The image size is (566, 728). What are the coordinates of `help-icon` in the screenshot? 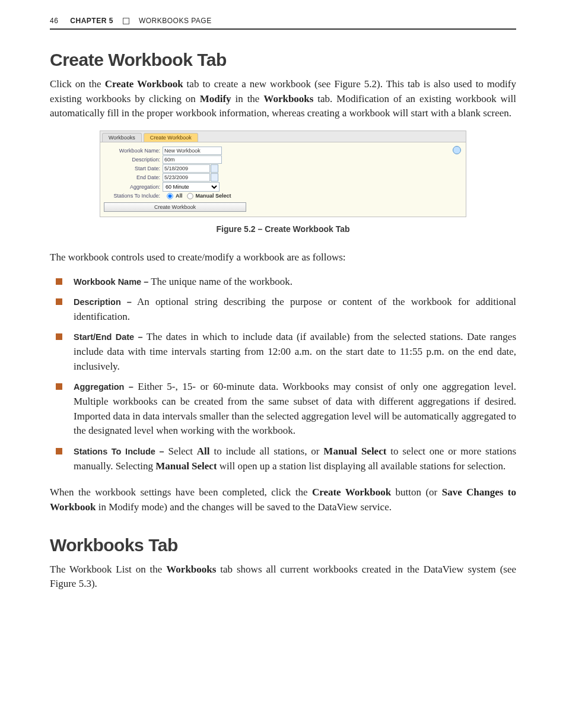 It's located at (457, 150).